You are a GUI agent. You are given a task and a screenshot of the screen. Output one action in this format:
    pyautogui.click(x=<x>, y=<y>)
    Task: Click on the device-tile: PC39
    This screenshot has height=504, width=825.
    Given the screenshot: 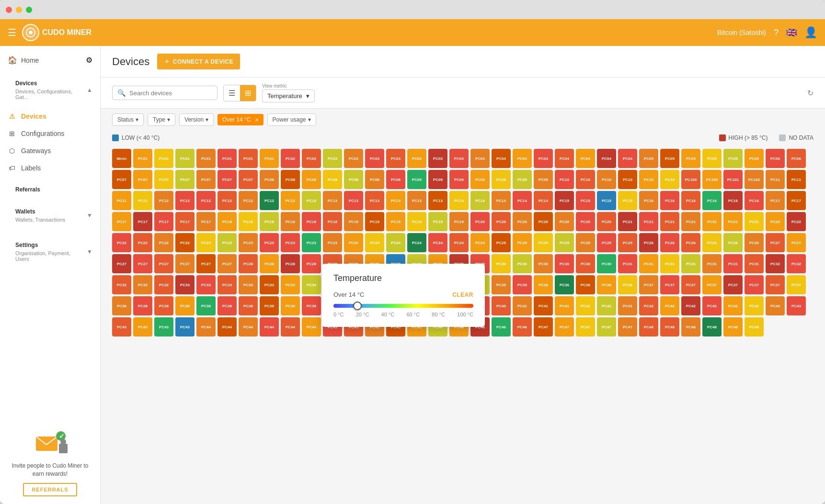 What is the action you would take?
    pyautogui.click(x=290, y=306)
    